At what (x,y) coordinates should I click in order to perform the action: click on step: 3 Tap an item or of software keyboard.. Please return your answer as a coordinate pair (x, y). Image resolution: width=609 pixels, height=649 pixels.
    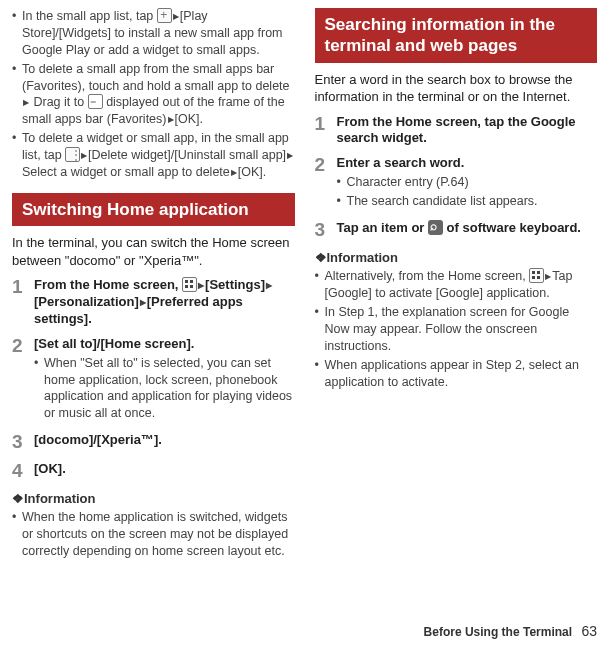
    Looking at the image, I should click on (456, 230).